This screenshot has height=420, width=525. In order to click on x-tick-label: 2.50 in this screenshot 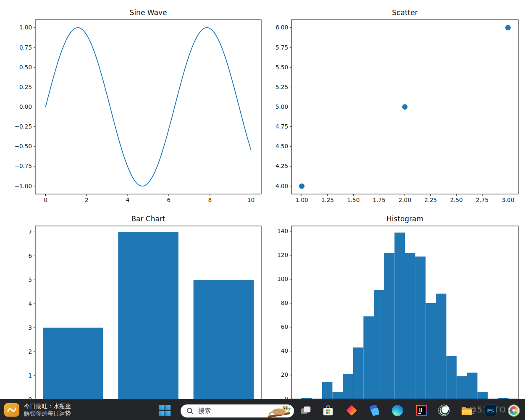, I will do `click(457, 200)`.